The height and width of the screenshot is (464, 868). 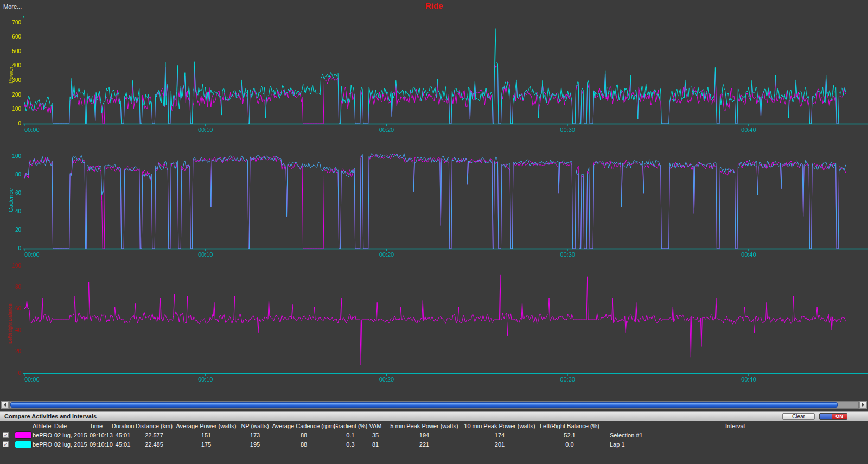 What do you see at coordinates (11, 200) in the screenshot?
I see `cadence-axis-label: Cadence` at bounding box center [11, 200].